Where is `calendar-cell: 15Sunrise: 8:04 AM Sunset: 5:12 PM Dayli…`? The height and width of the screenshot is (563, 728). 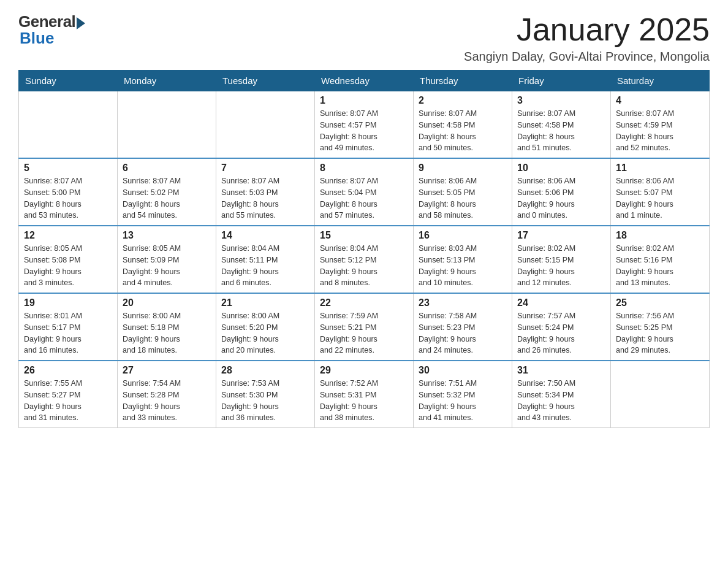 calendar-cell: 15Sunrise: 8:04 AM Sunset: 5:12 PM Dayli… is located at coordinates (364, 259).